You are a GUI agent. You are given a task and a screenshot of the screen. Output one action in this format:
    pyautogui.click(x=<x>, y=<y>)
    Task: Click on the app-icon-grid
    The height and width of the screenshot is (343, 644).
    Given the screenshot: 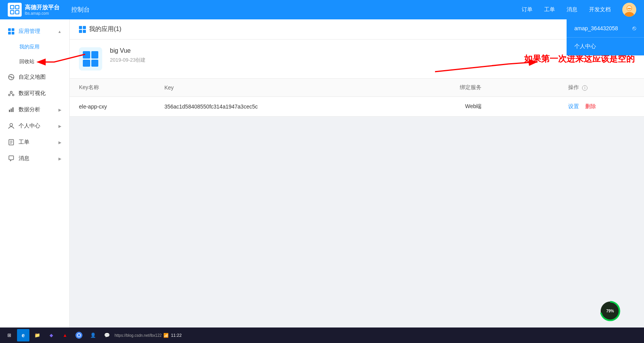 What is the action you would take?
    pyautogui.click(x=91, y=59)
    